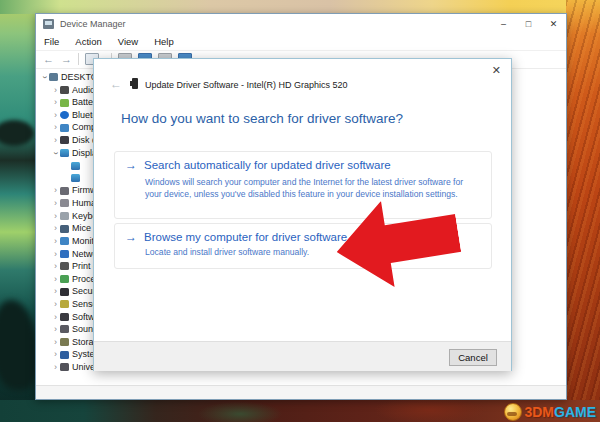  I want to click on option-title: Browse my computer for driver software, so click(246, 237).